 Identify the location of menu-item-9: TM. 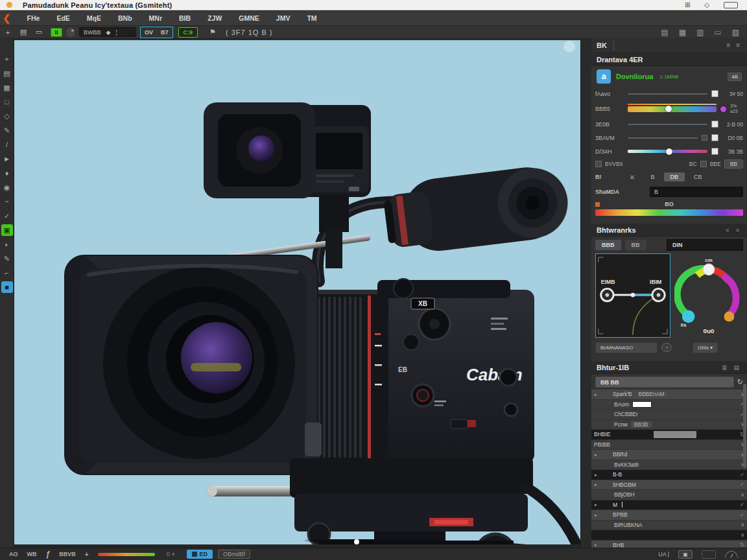
(311, 18).